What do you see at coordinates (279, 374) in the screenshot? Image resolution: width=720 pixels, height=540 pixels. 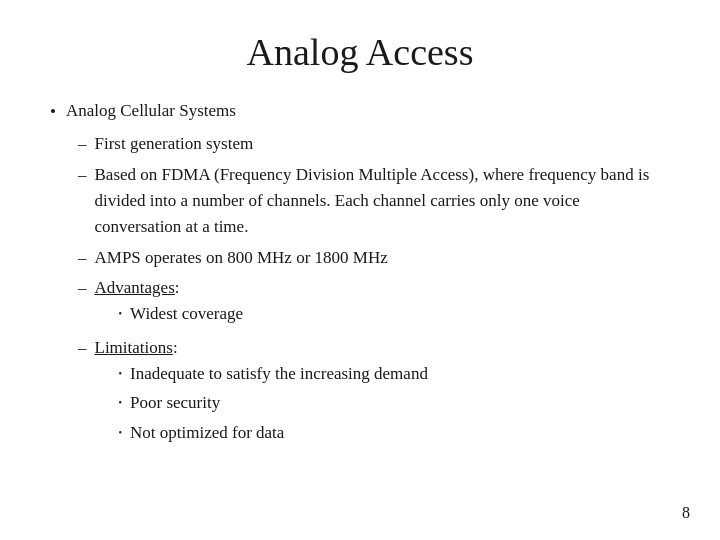 I see `limitations-sub-item-1-text: Inadequate to satisfy the increasing dem…` at bounding box center [279, 374].